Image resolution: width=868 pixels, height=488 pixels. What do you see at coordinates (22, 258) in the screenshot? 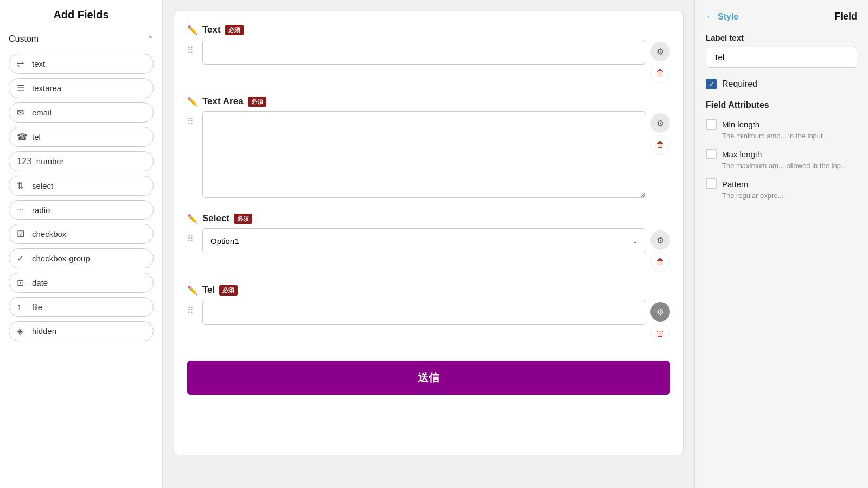
I see `checkbox-group-icon: ✓` at bounding box center [22, 258].